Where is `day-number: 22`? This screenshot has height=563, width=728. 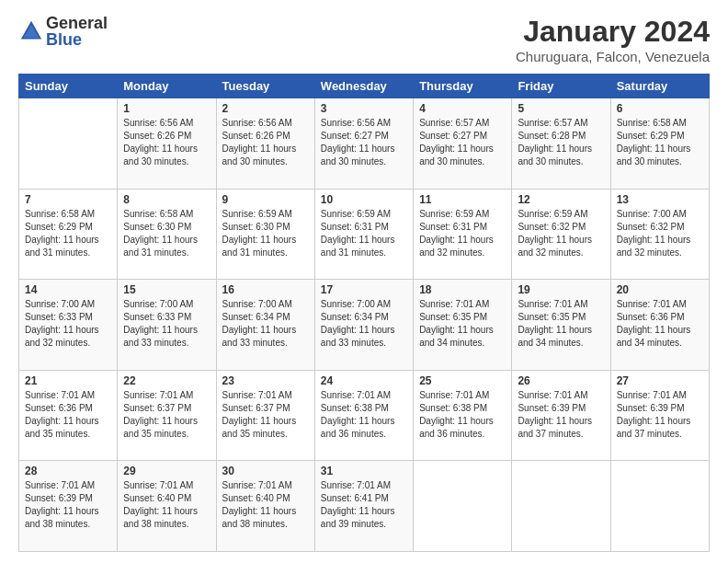
day-number: 22 is located at coordinates (166, 381).